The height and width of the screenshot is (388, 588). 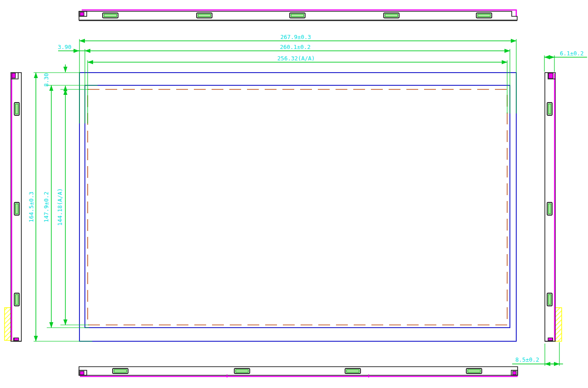 I want to click on dimension-side-thickness-total: 8.5±0.2, so click(x=538, y=354).